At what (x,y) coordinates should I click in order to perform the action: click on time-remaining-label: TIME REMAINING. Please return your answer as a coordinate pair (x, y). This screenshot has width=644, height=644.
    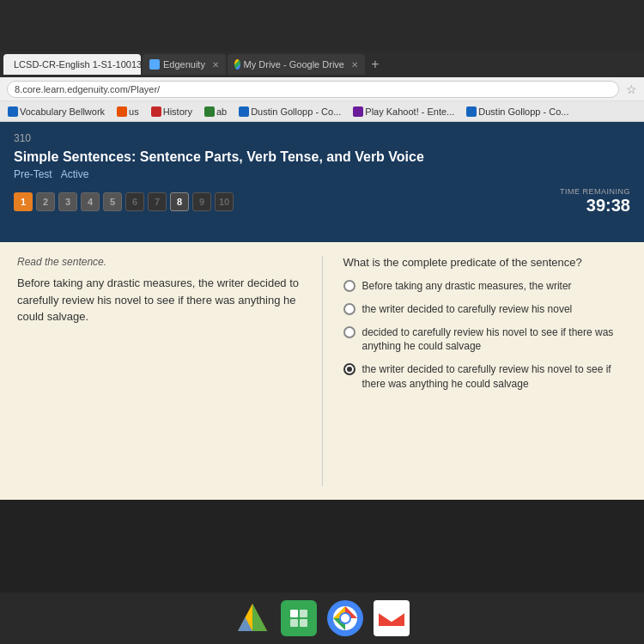
    Looking at the image, I should click on (595, 191).